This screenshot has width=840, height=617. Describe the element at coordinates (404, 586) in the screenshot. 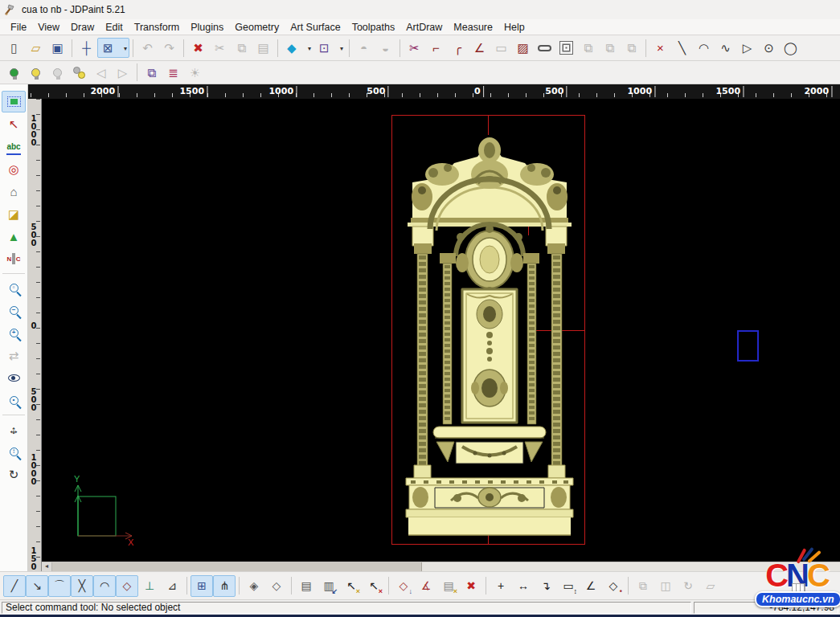

I see `move-point-button: ◇↓` at that location.